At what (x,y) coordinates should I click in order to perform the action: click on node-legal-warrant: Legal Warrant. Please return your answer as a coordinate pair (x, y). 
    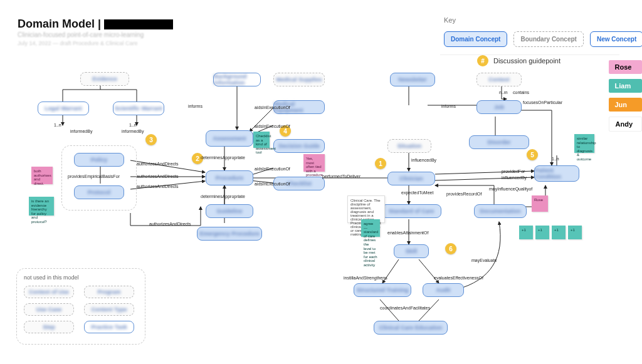
    Looking at the image, I should click on (63, 108).